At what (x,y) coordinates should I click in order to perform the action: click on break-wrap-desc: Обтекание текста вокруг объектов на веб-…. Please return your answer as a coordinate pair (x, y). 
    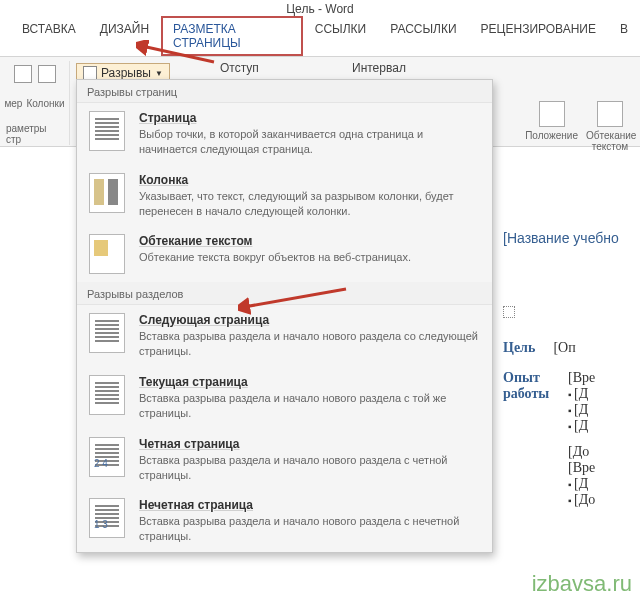
    Looking at the image, I should click on (310, 258).